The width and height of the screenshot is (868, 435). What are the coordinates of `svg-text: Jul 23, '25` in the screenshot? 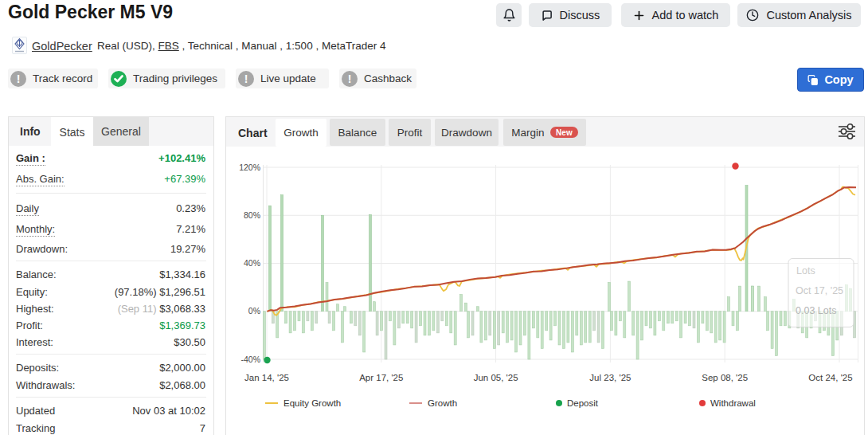 It's located at (610, 378).